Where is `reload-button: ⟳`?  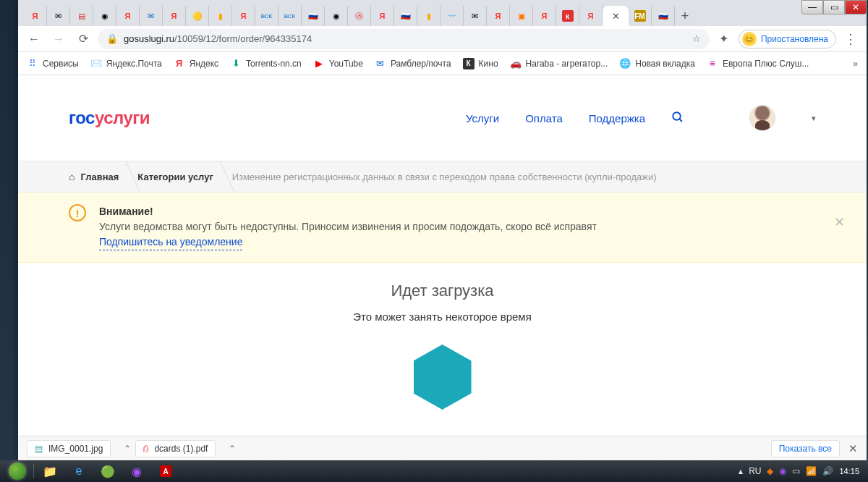
reload-button: ⟳ is located at coordinates (83, 39).